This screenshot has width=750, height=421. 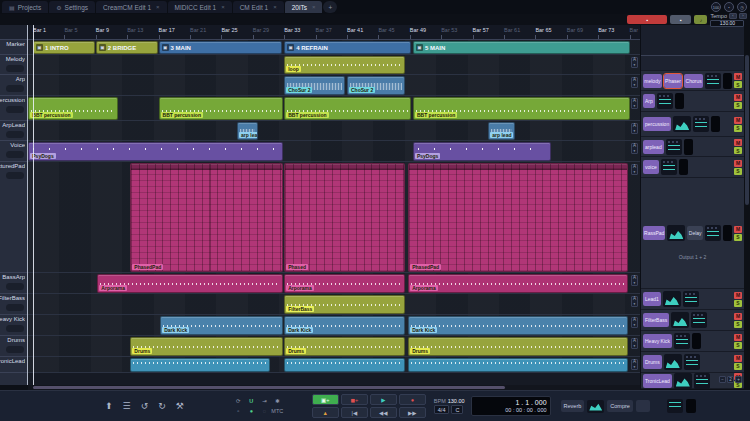 What do you see at coordinates (657, 124) in the screenshot?
I see `plugin-button-percussion: percussion` at bounding box center [657, 124].